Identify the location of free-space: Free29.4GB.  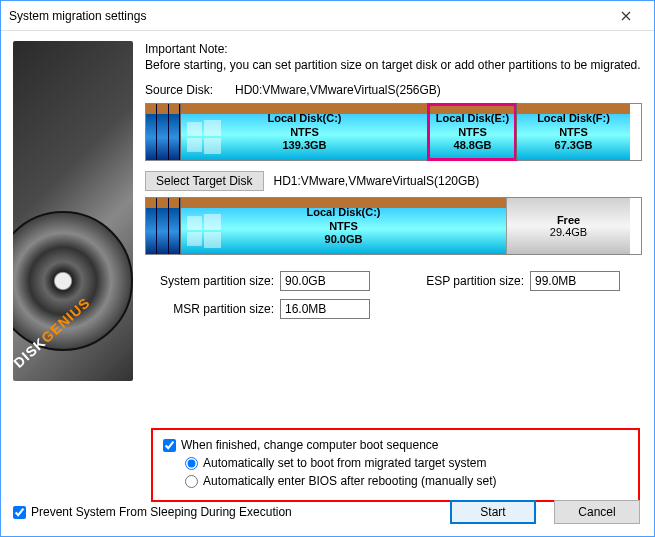
(568, 226).